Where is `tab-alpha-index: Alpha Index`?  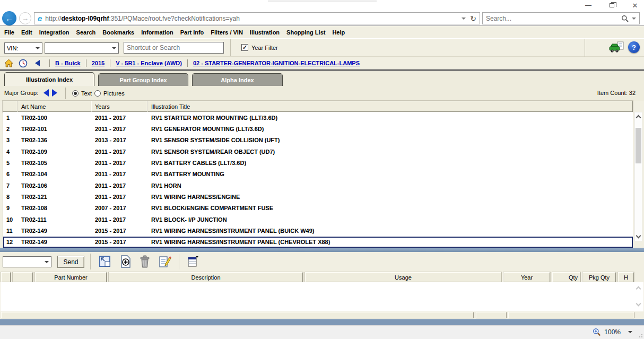
tab-alpha-index: Alpha Index is located at coordinates (238, 80).